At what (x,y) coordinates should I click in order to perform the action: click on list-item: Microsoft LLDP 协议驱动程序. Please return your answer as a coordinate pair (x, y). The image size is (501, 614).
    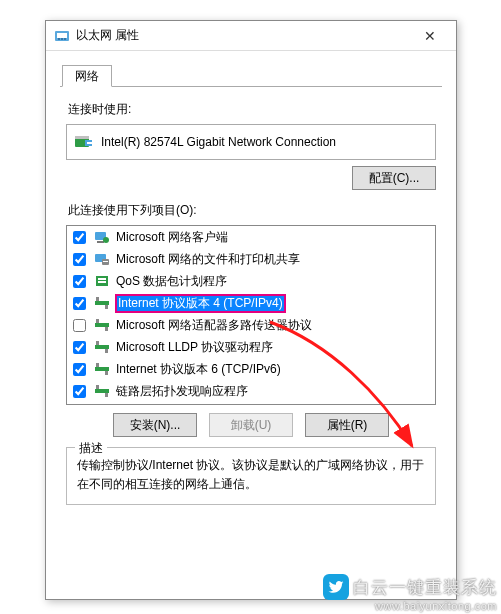
    Looking at the image, I should click on (251, 347).